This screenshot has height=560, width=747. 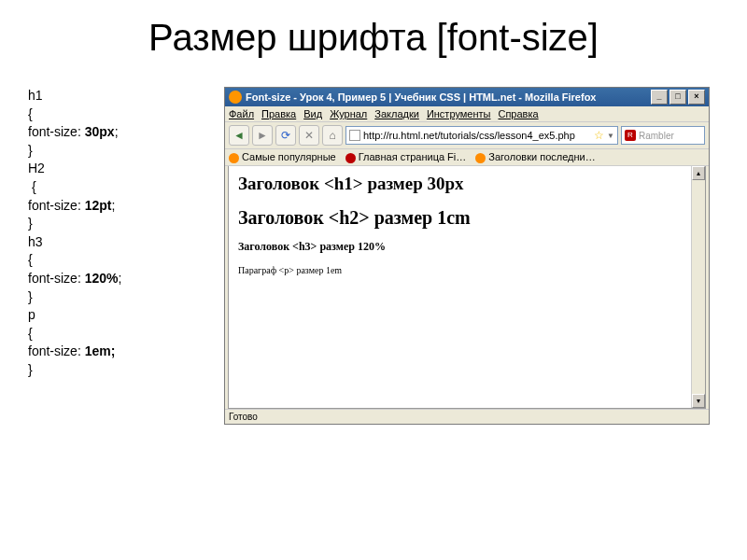 What do you see at coordinates (235, 97) in the screenshot?
I see `firefox-icon` at bounding box center [235, 97].